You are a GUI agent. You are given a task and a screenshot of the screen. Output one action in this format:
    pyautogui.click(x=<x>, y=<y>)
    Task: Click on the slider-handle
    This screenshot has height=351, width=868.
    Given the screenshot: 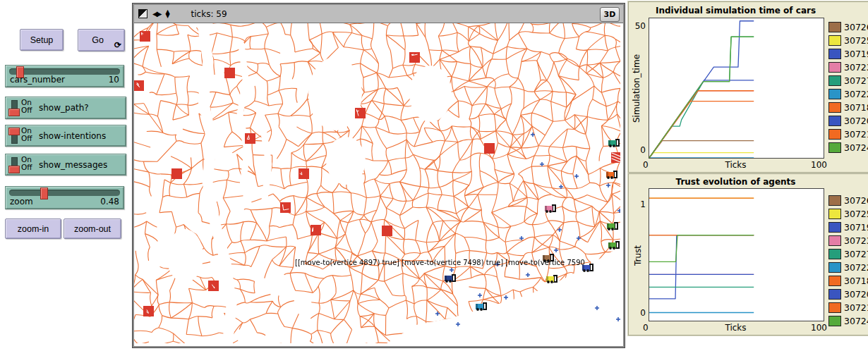 What is the action you would take?
    pyautogui.click(x=44, y=193)
    